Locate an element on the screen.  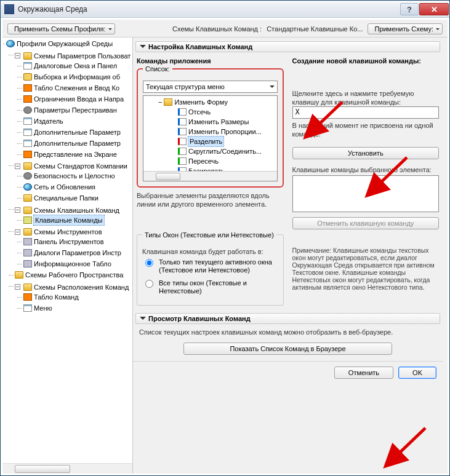
tree-item: Панель Инструментов is located at coordinates (69, 242).